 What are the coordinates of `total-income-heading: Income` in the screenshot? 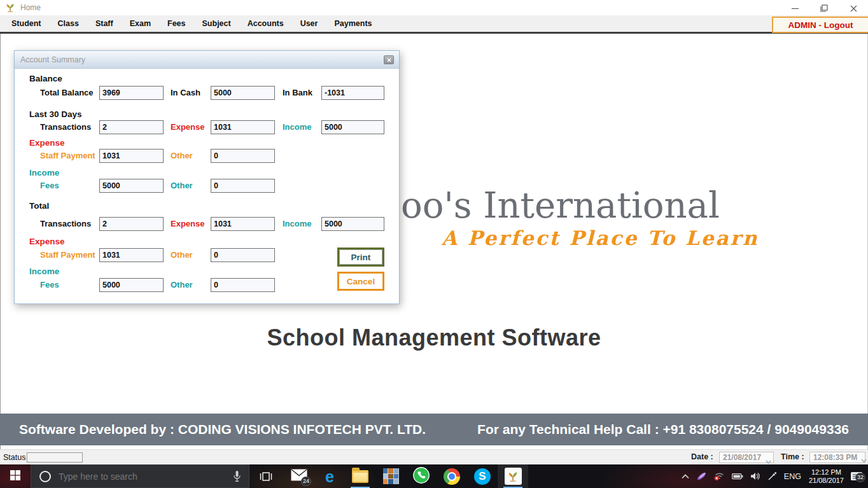 It's located at (45, 271).